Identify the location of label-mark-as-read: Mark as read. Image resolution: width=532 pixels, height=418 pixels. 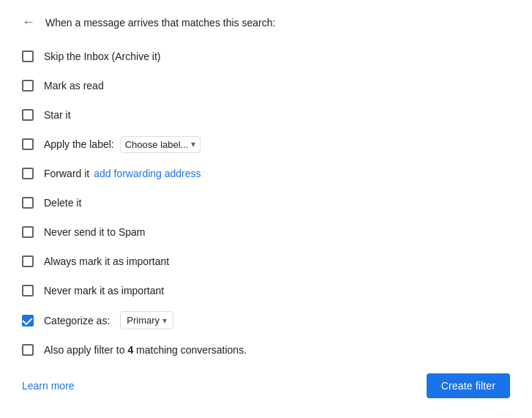
(74, 86).